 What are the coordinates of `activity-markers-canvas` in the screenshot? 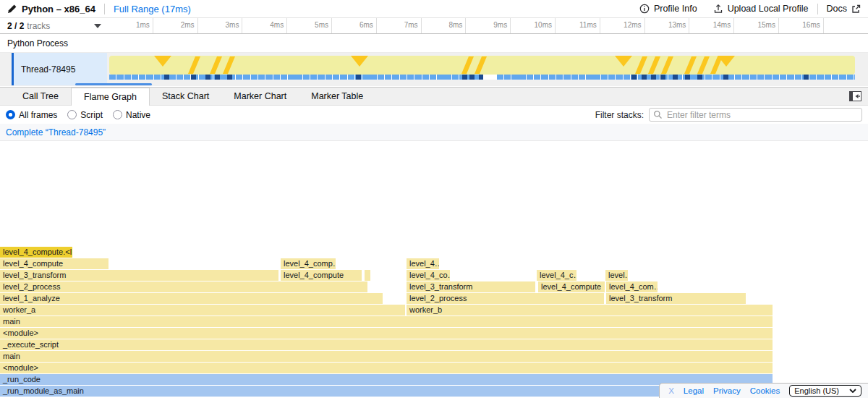 It's located at (482, 65).